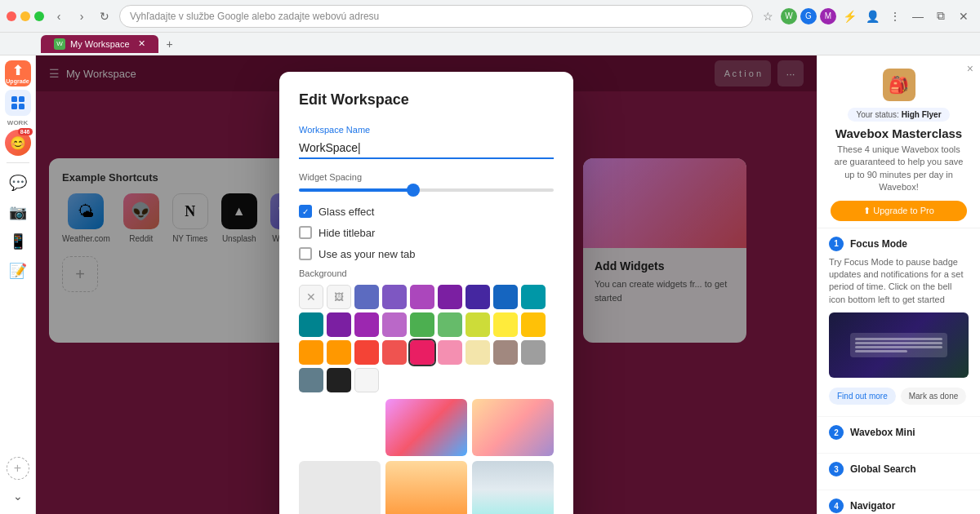  I want to click on color-swatch-purple3, so click(367, 325).